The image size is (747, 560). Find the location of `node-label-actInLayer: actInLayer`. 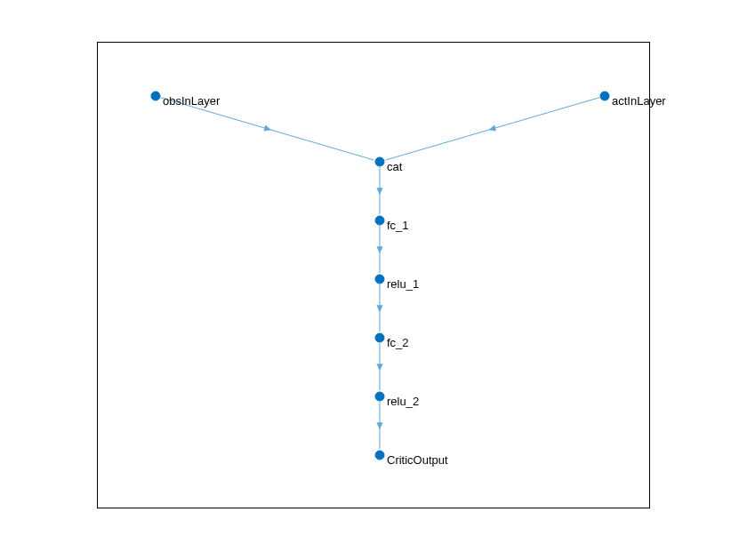

node-label-actInLayer: actInLayer is located at coordinates (639, 101).